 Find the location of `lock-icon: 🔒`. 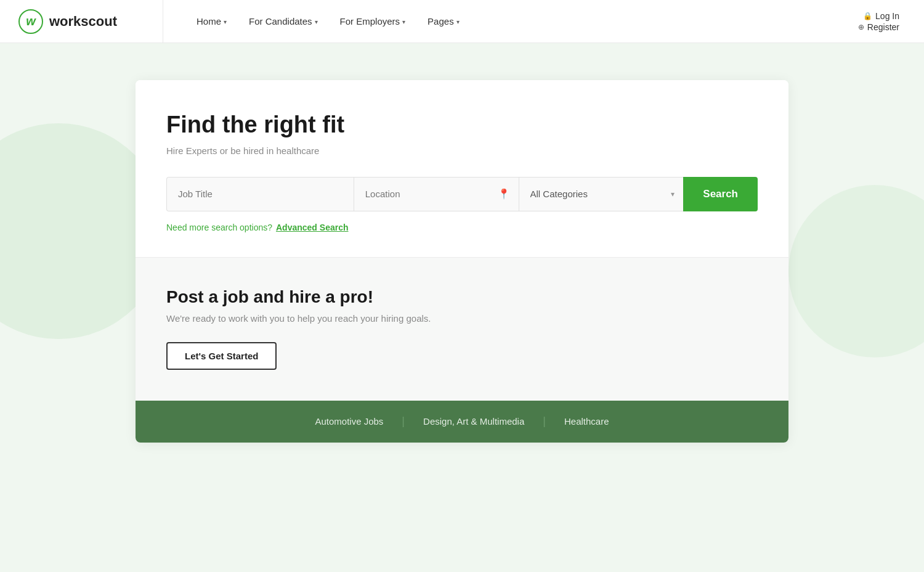

lock-icon: 🔒 is located at coordinates (867, 16).